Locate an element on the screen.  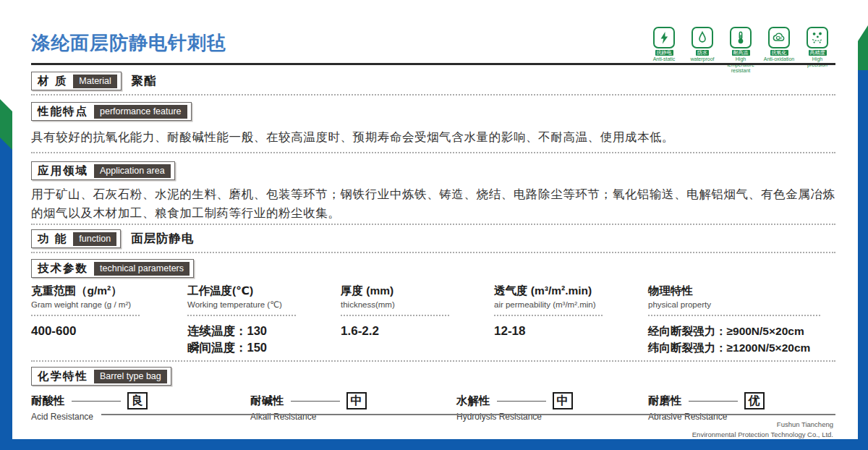
footer-company-line2: Environmental Protection Technology Co.,… is located at coordinates (762, 435).